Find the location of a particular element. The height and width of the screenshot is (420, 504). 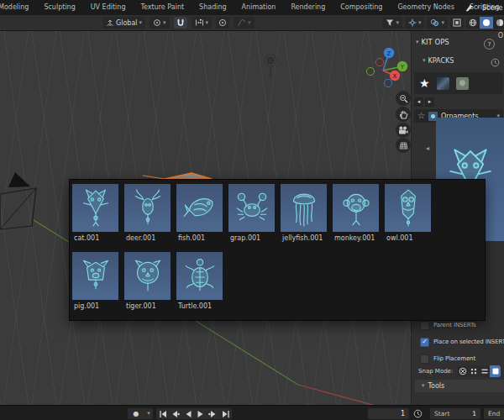

frame-start-field: Start 1 is located at coordinates (455, 413).